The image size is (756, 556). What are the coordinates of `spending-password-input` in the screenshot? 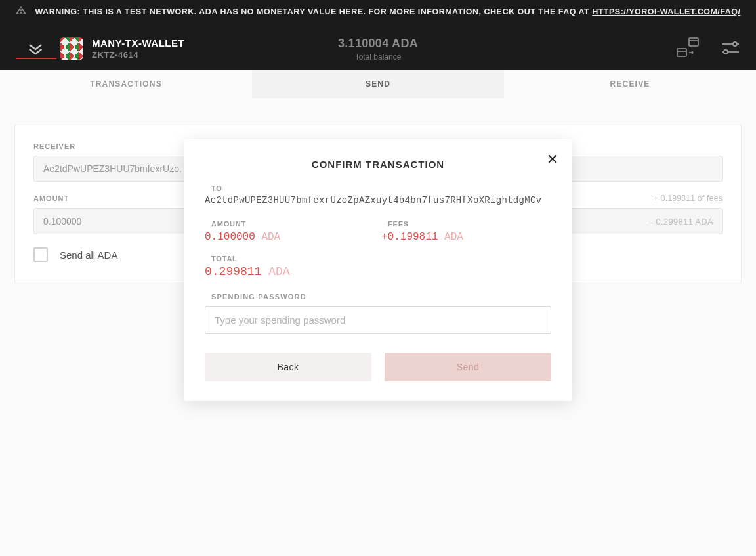 It's located at (378, 320).